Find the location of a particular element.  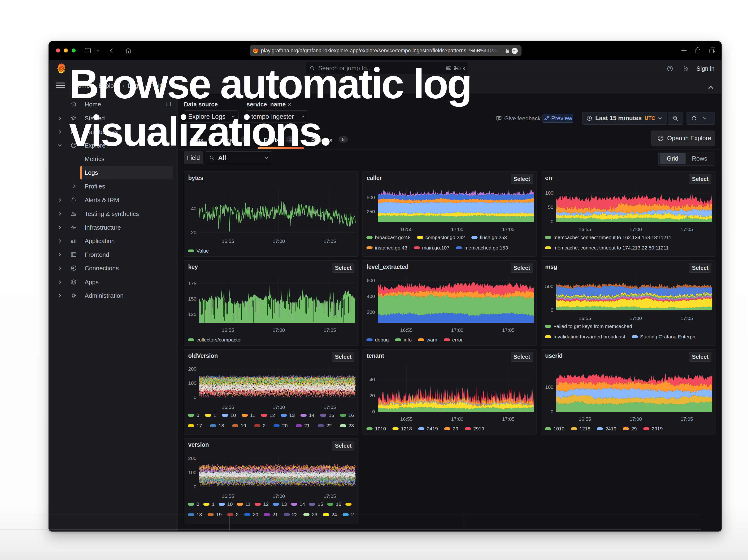

svg-text: k6 is located at coordinates (74, 215).